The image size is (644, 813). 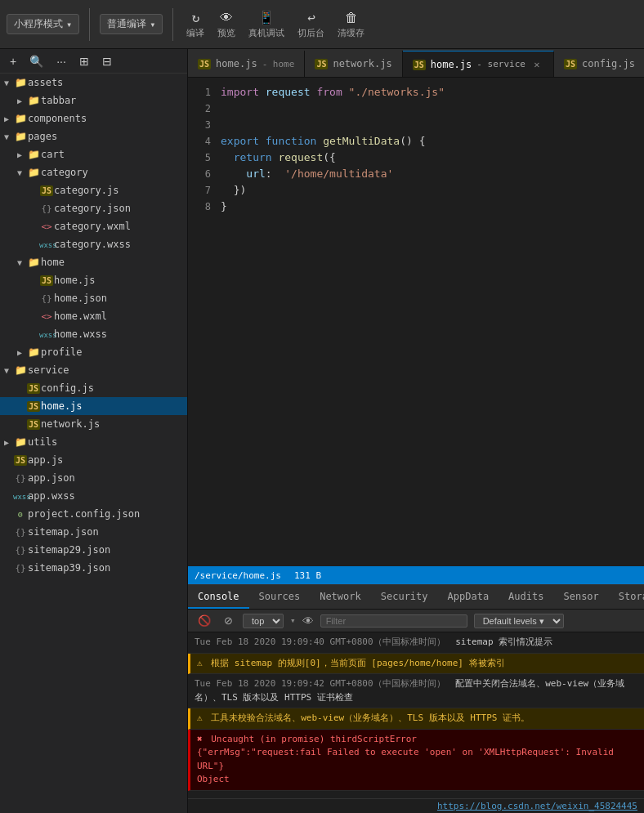 I want to click on code-line-7: 7 }), so click(x=416, y=190).